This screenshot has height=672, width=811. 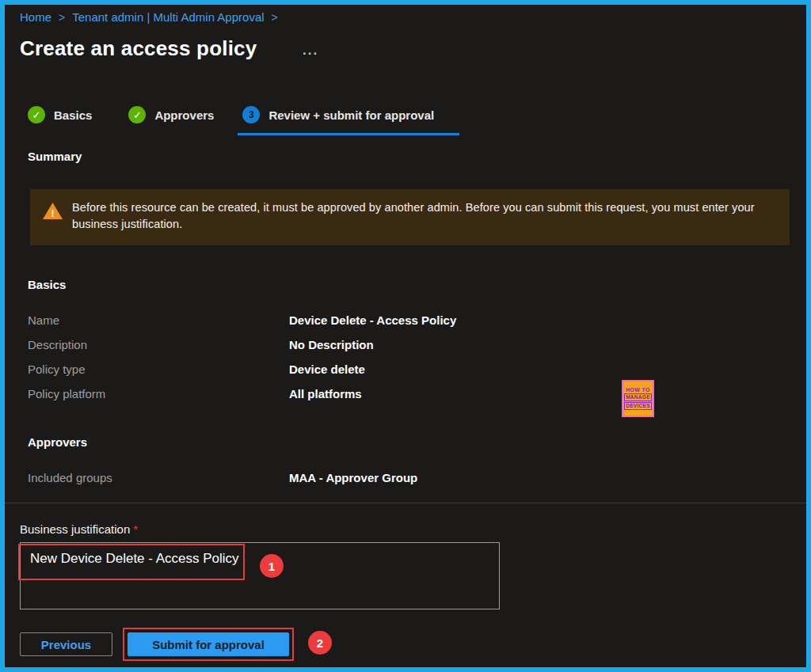 I want to click on previous-button: Previous, so click(x=67, y=644).